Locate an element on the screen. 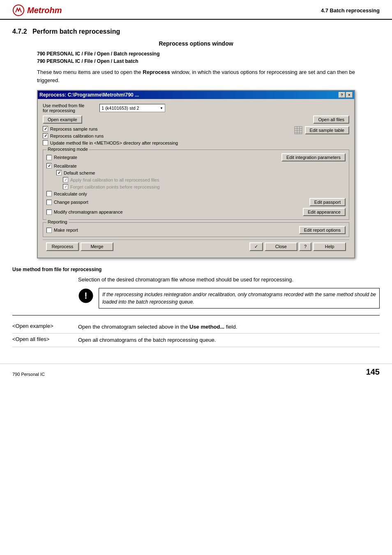 This screenshot has height=555, width=392. section-title: 4.7.2 Perform batch reprocessing is located at coordinates (196, 32).